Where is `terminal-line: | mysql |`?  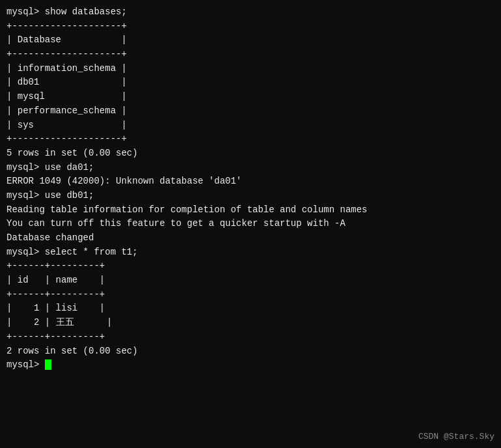 terminal-line: | mysql | is located at coordinates (251, 97).